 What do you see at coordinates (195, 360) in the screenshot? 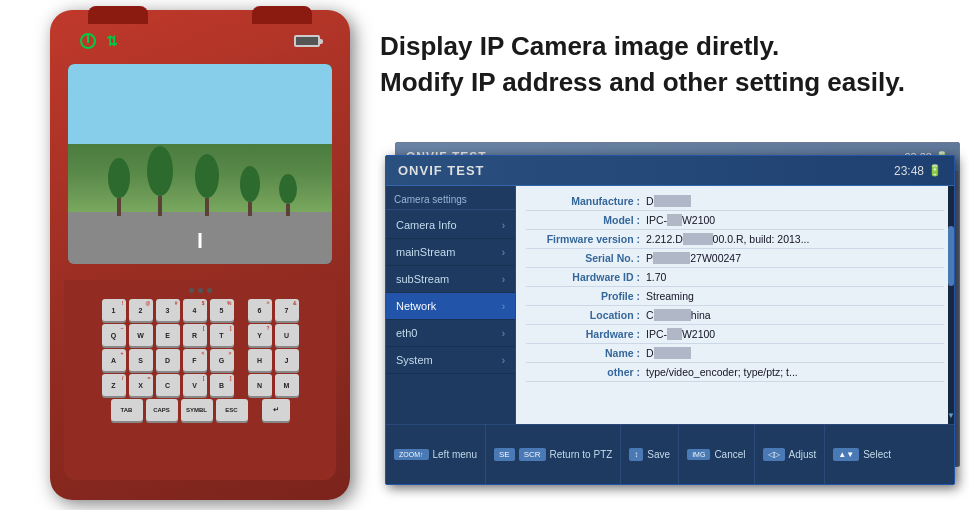
I see `key-f: <F` at bounding box center [195, 360].